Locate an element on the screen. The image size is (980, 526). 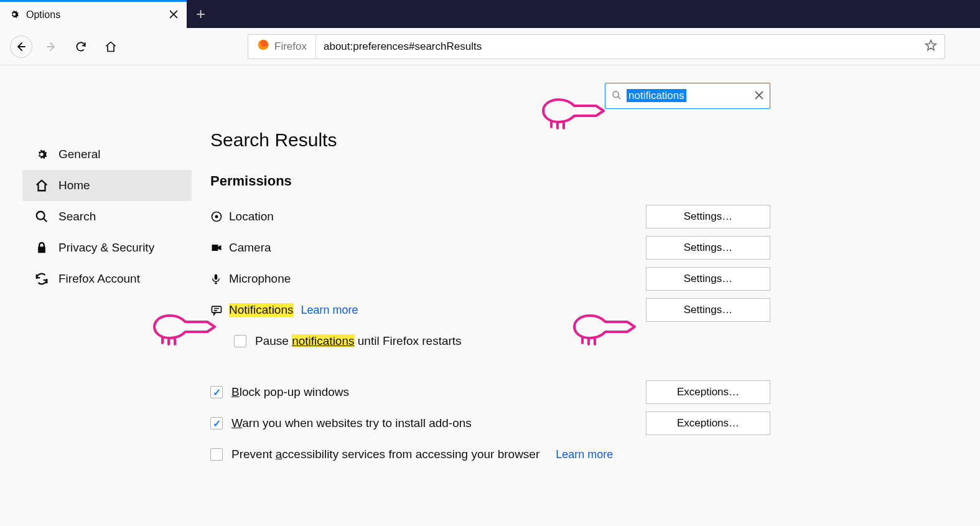
sidebar-item-account: Firefox Account is located at coordinates (107, 279).